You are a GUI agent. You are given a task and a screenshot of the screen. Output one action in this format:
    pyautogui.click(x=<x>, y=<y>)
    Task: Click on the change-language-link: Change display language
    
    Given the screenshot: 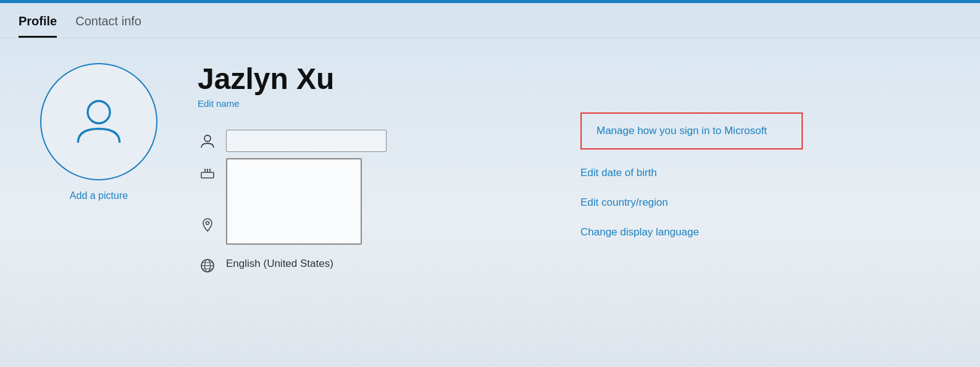 What is the action you would take?
    pyautogui.click(x=692, y=232)
    